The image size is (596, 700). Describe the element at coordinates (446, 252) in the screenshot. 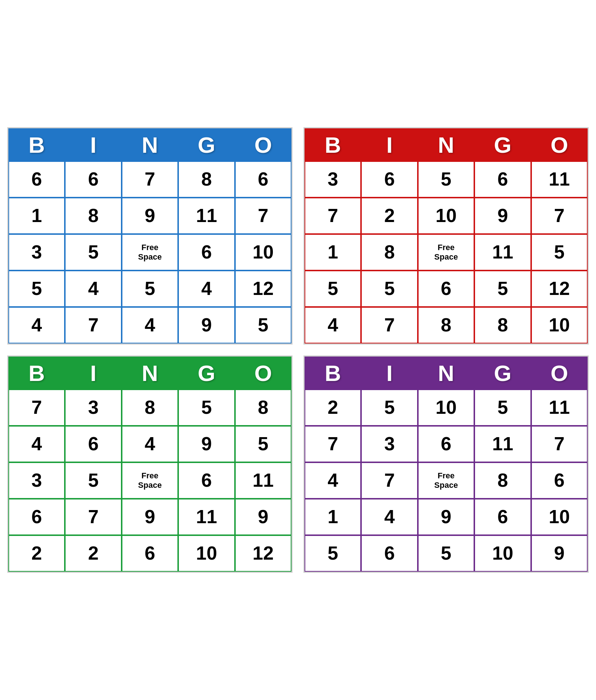

I see `bingo-body-red: 36561172109718Free Space115556512478810` at that location.